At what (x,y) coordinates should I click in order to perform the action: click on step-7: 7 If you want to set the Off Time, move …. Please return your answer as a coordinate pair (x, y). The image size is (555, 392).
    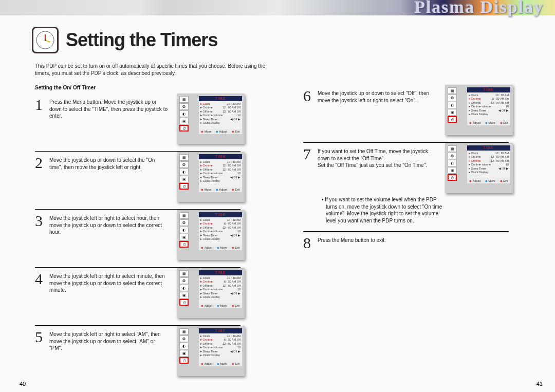
    Looking at the image, I should click on (411, 168).